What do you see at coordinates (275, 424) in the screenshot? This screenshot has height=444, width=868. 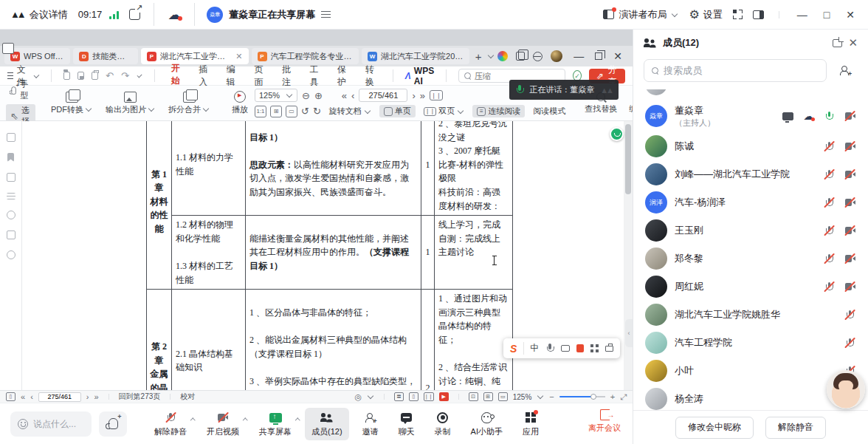 I see `share-screen-button: 共享屏幕` at bounding box center [275, 424].